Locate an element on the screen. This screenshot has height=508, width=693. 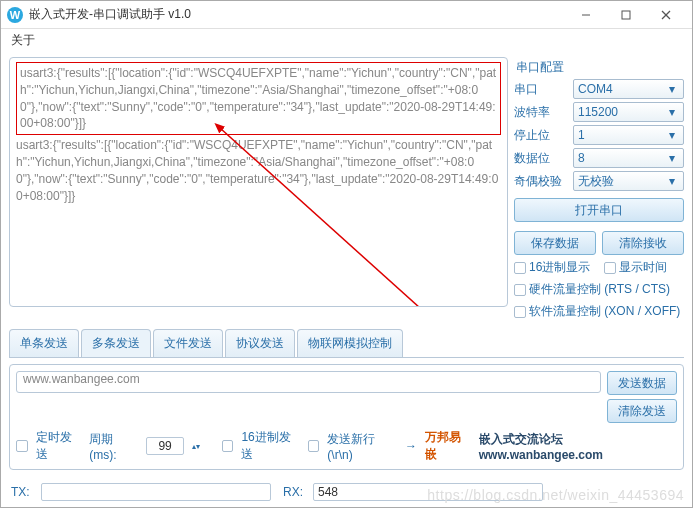
maximize-button is located at coordinates (626, 15).